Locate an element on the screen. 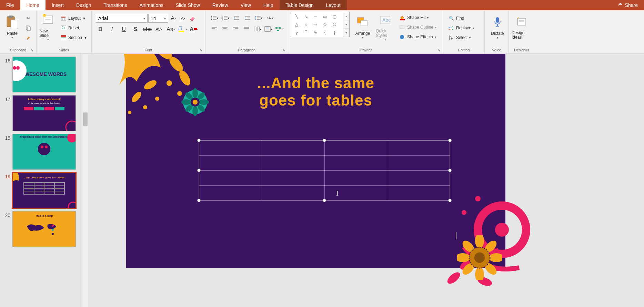  slides-group-label: Slides is located at coordinates (64, 50).